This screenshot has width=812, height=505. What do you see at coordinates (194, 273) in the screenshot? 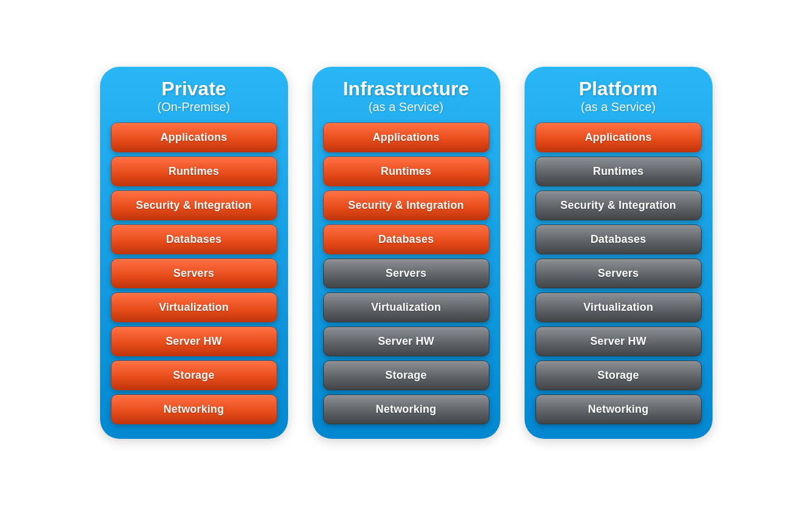
I see `stack-item-private-4: Servers` at bounding box center [194, 273].